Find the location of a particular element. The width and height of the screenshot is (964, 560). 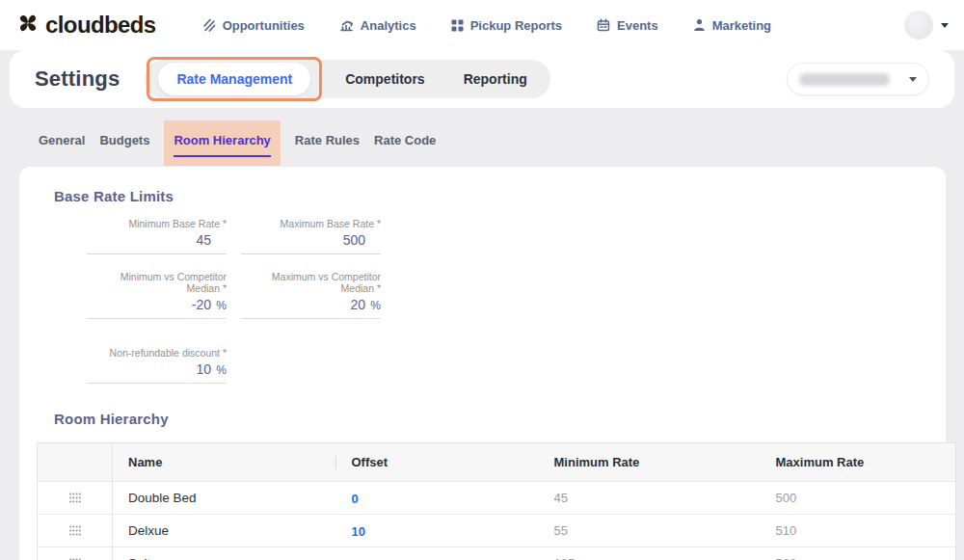

room-name: Delxue is located at coordinates (225, 531).